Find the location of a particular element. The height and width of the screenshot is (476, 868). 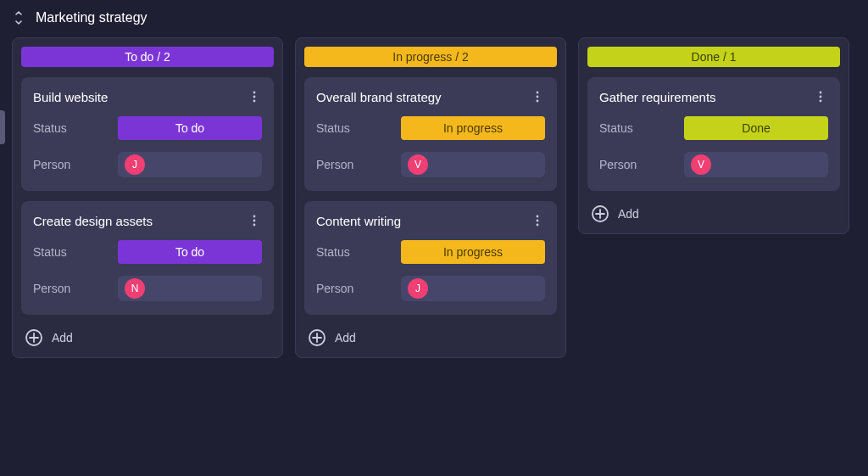

collapse-icon is located at coordinates (19, 18).